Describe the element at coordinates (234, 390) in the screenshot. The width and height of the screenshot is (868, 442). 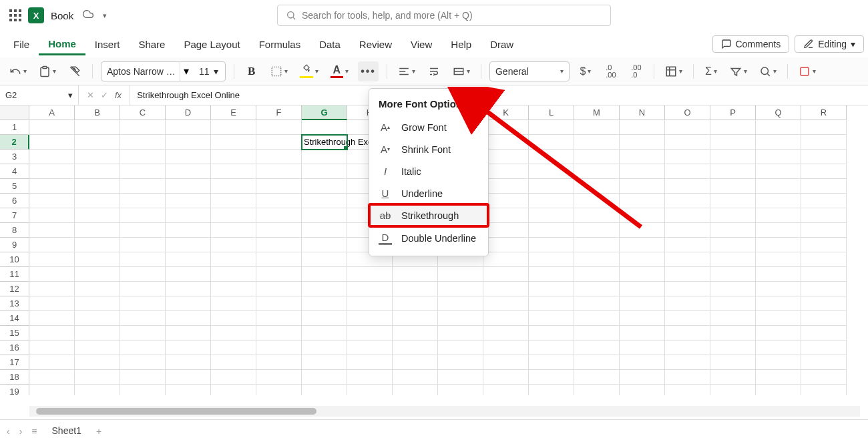
I see `cell-E19` at that location.